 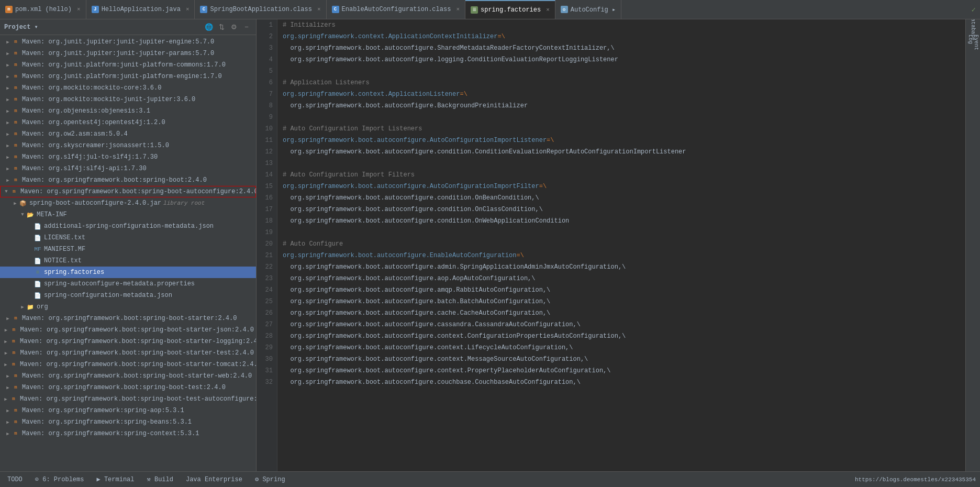 What do you see at coordinates (128, 88) in the screenshot?
I see `tree-item-mockito-core: ▶ m Maven: org.mockito:mockito-core:3.6.…` at bounding box center [128, 88].